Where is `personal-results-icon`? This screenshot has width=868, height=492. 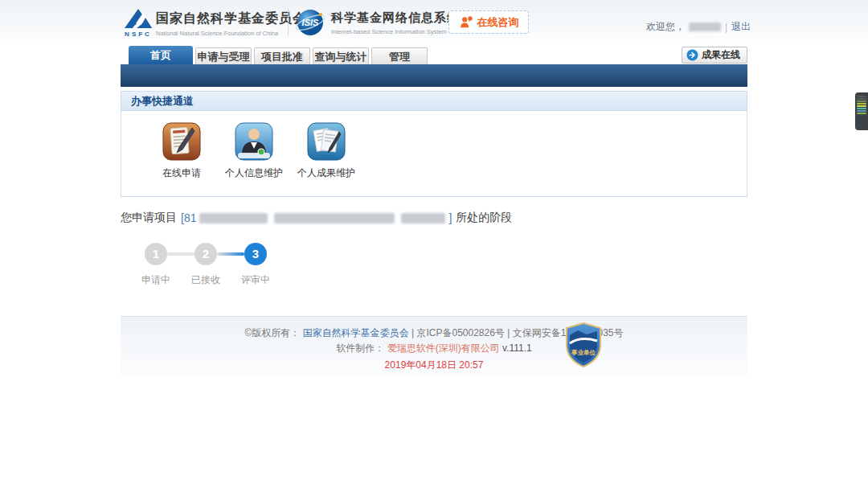 personal-results-icon is located at coordinates (326, 141).